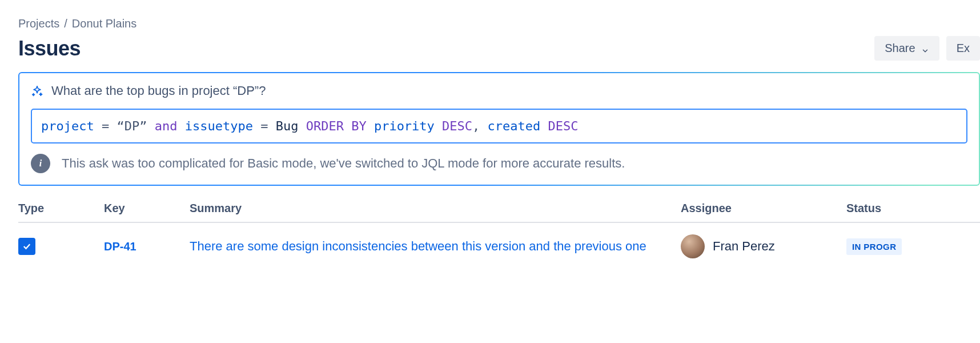 The width and height of the screenshot is (980, 343). Describe the element at coordinates (336, 126) in the screenshot. I see `jql-token: ORDER BY` at that location.